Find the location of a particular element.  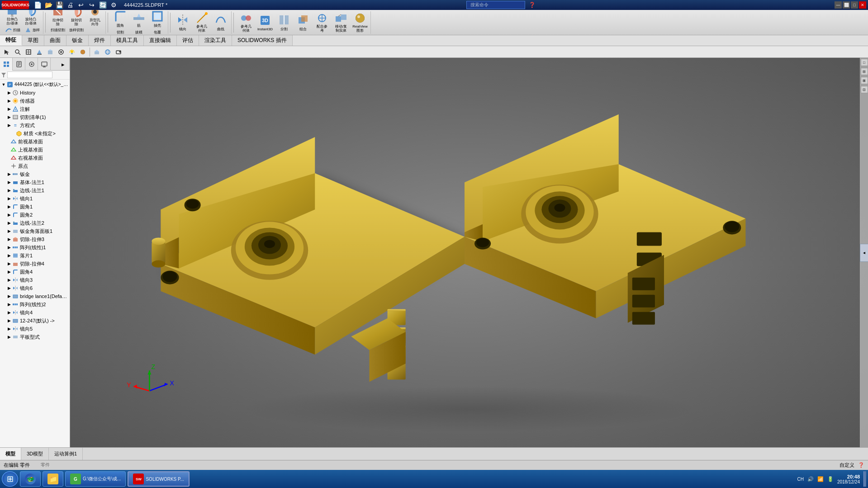

realview-btn: RealView图形 is located at coordinates (360, 23).